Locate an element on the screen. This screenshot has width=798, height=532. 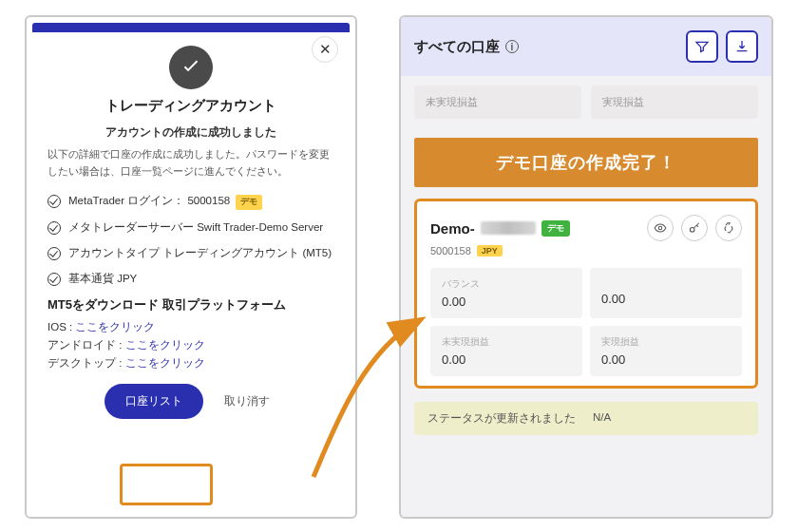
currency-text: 基本通貨 JPY is located at coordinates (103, 279).